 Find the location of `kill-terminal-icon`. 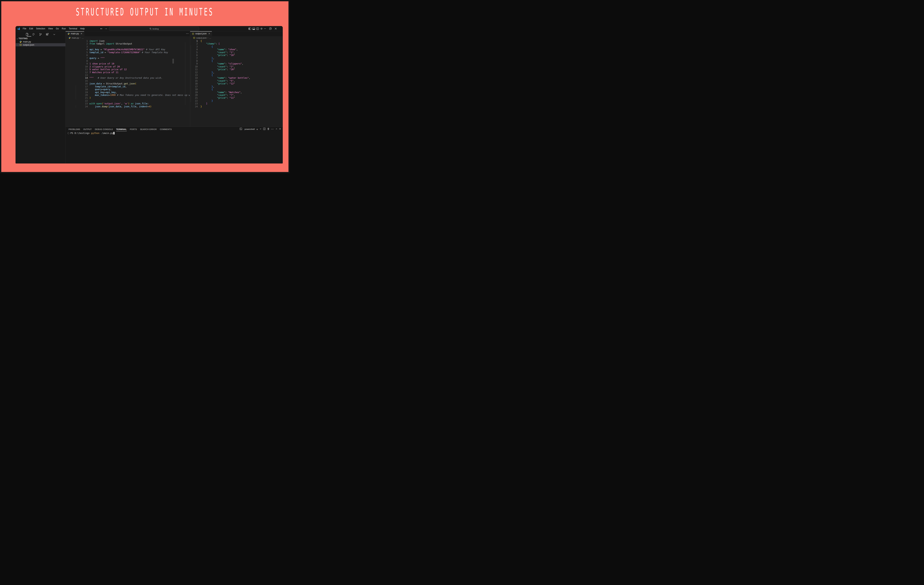

kill-terminal-icon is located at coordinates (268, 129).